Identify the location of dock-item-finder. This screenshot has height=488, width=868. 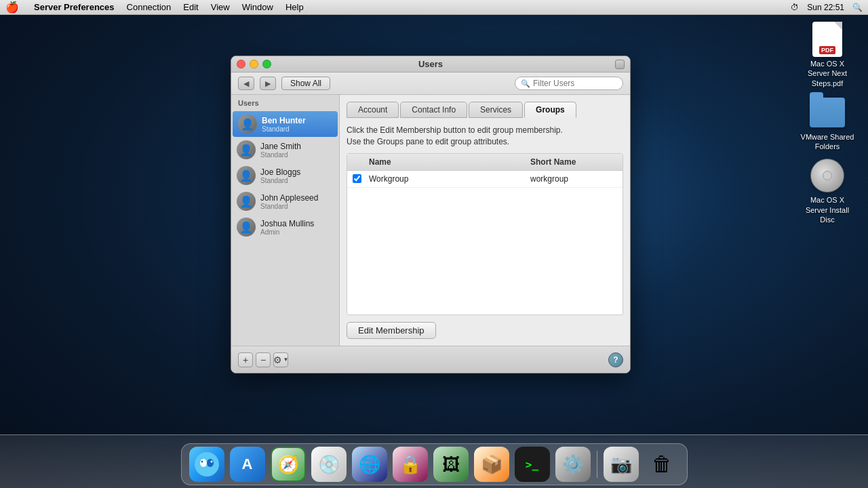
(207, 464).